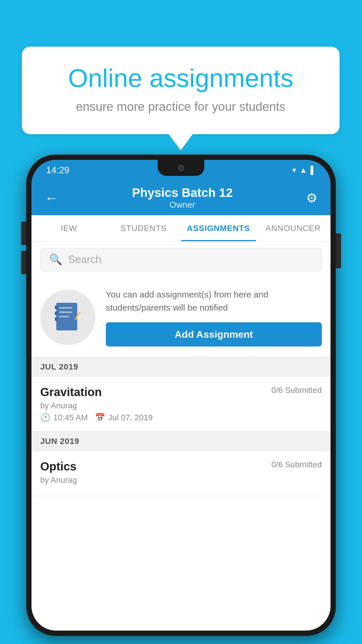 Image resolution: width=362 pixels, height=644 pixels. Describe the element at coordinates (85, 260) in the screenshot. I see `search-placeholder: Search` at that location.